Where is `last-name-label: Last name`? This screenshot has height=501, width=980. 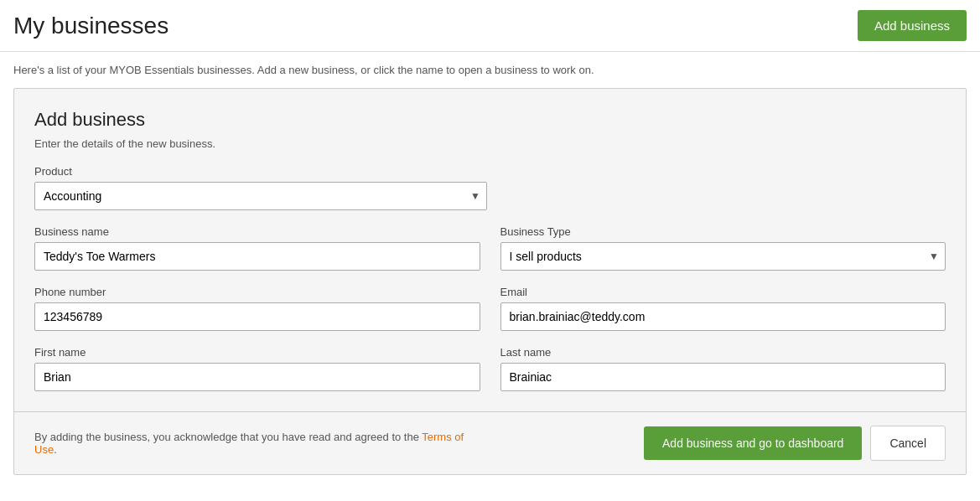 last-name-label: Last name is located at coordinates (723, 352).